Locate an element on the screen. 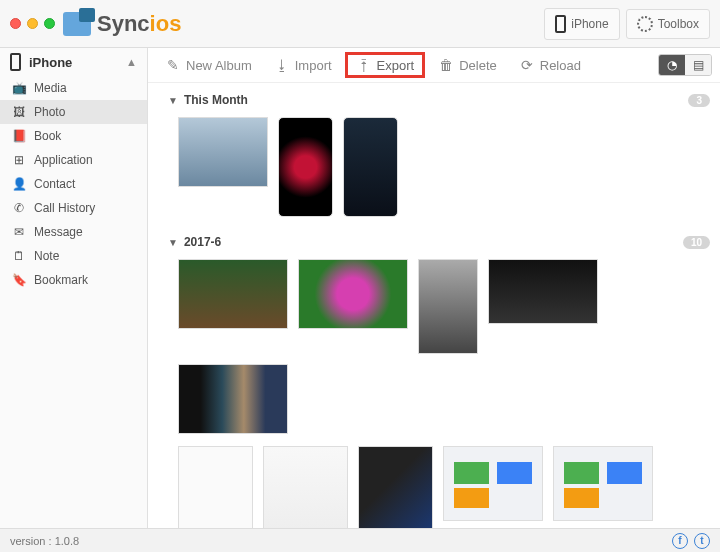 The image size is (720, 552). toolbar: ✎New Album ⭳Import ⭱Export 🗑Delete ⟳Relo… is located at coordinates (434, 66).